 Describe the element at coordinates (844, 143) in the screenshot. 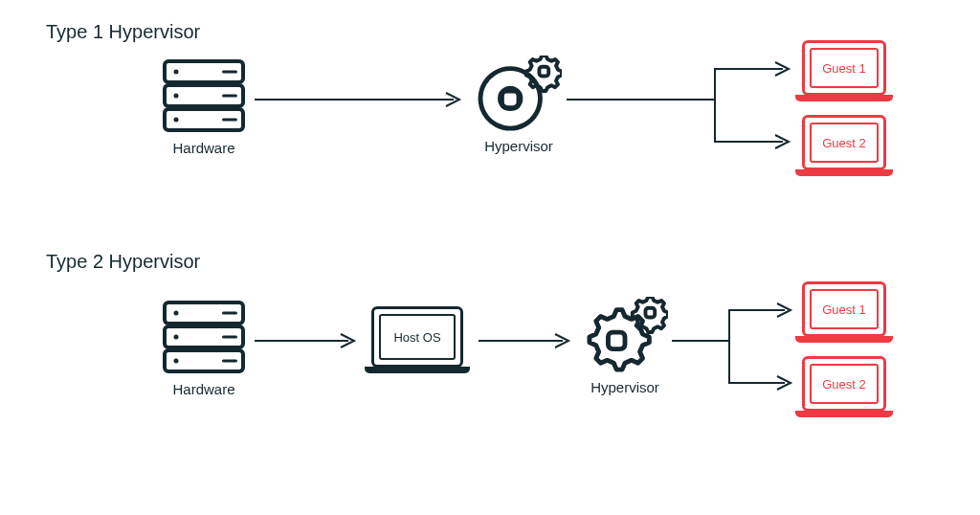

I see `guest2-node-t1: Guest 2` at that location.